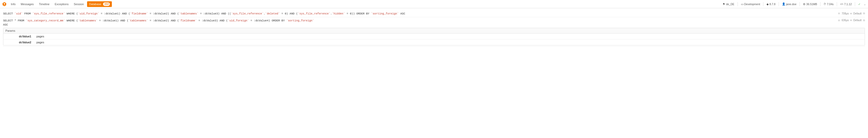  I want to click on table-row: dcValue1 pages, so click(434, 36).